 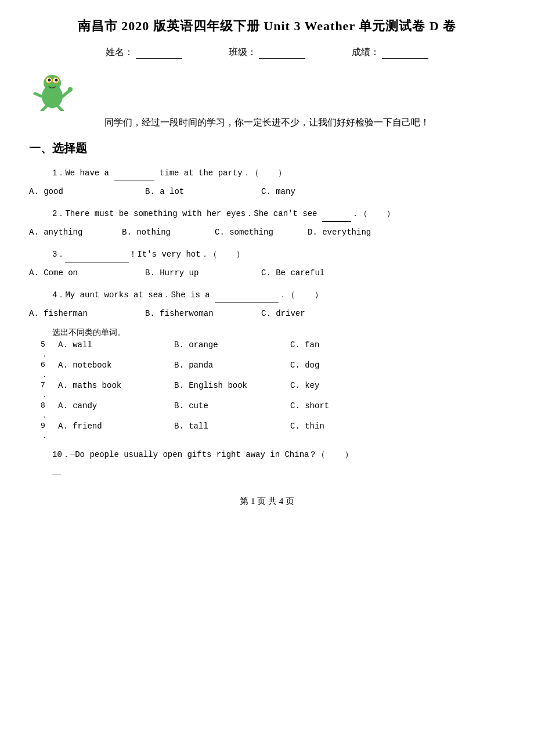 What do you see at coordinates (116, 406) in the screenshot?
I see `q8-optA: A. candy` at bounding box center [116, 406].